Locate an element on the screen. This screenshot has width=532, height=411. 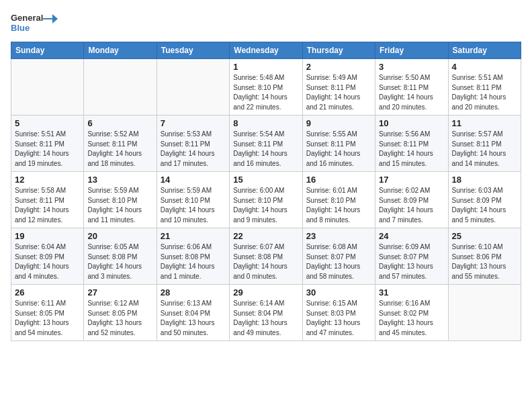
calendar-cell: 28Sunrise: 6:13 AM Sunset: 8:04 PM Dayli… is located at coordinates (193, 313).